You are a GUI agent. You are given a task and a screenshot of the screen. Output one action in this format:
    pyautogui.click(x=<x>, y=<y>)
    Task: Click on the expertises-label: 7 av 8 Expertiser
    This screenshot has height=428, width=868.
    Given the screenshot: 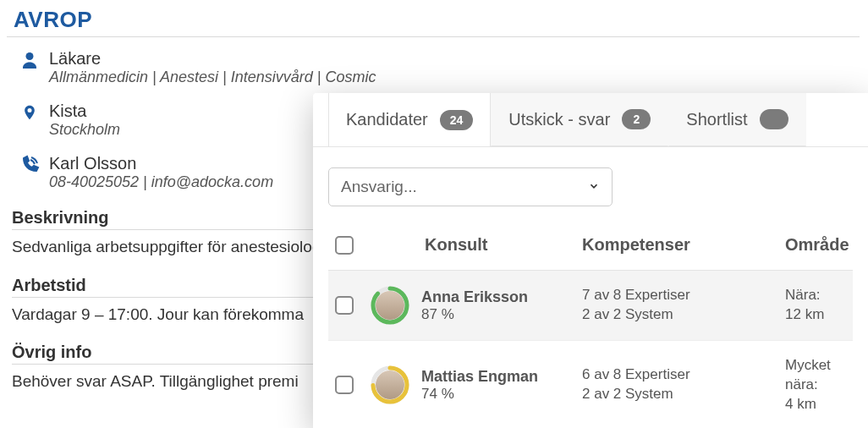 What is the action you would take?
    pyautogui.click(x=684, y=296)
    